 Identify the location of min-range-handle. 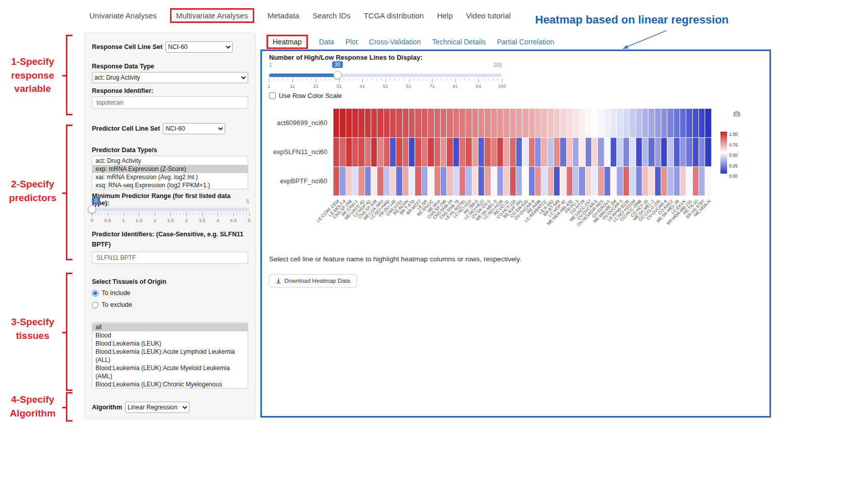
(92, 209).